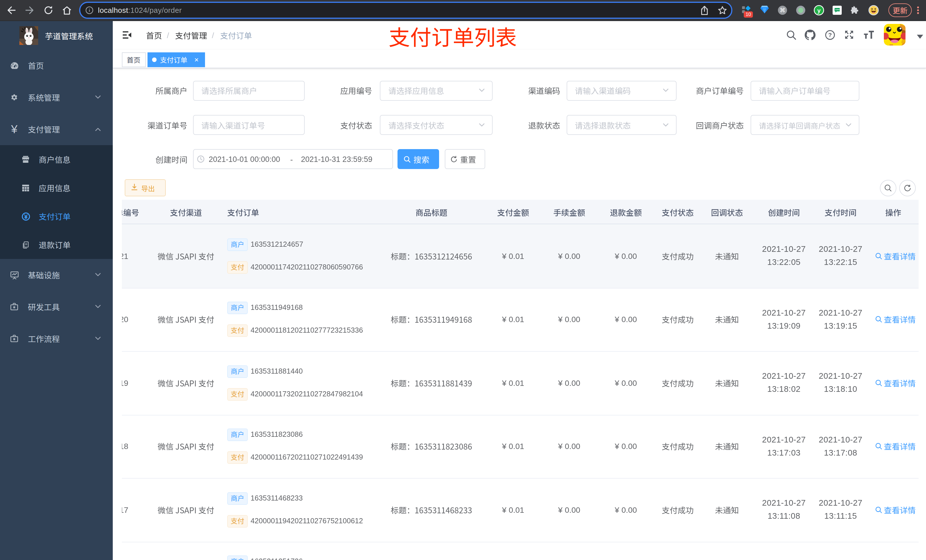 This screenshot has width=926, height=560. Describe the element at coordinates (819, 11) in the screenshot. I see `svg-text: y` at that location.